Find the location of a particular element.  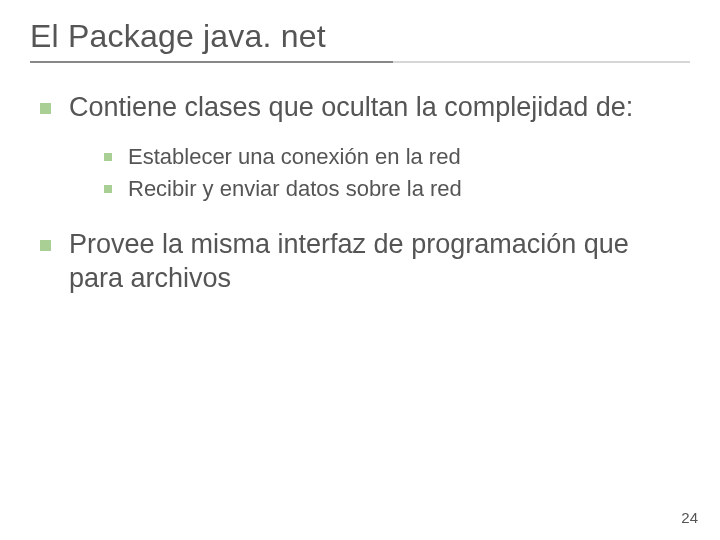

sub-bullet-item: Recibir y enviar datos sobre la red is located at coordinates (397, 190).